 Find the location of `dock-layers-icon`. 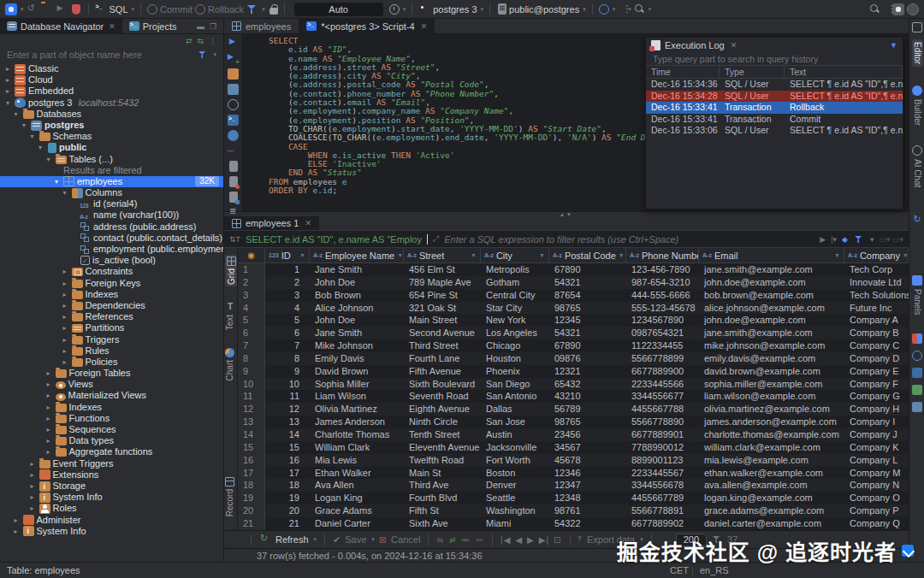

dock-layers-icon is located at coordinates (917, 407).